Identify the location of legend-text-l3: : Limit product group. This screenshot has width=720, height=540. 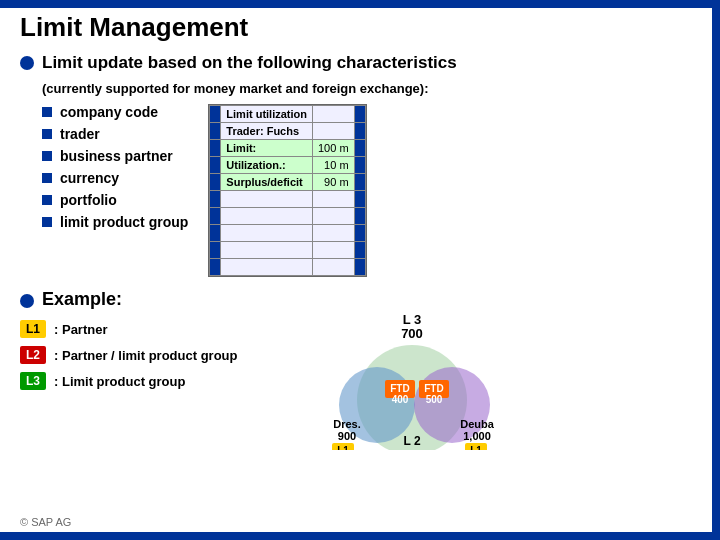
(120, 382).